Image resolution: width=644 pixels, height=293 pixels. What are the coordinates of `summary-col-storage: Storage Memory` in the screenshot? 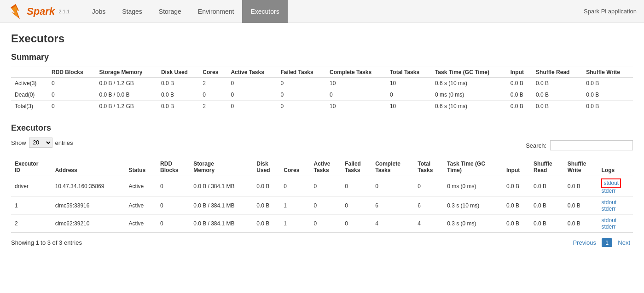 It's located at (126, 73).